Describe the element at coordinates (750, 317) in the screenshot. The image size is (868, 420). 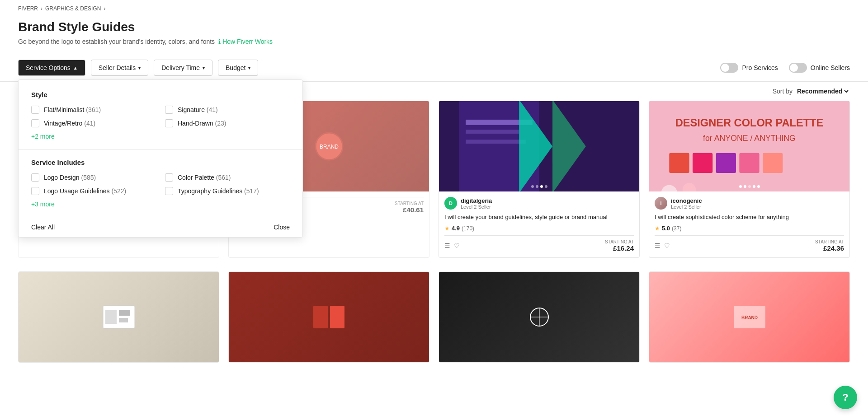
I see `product-card-bottom4: BRAND` at that location.